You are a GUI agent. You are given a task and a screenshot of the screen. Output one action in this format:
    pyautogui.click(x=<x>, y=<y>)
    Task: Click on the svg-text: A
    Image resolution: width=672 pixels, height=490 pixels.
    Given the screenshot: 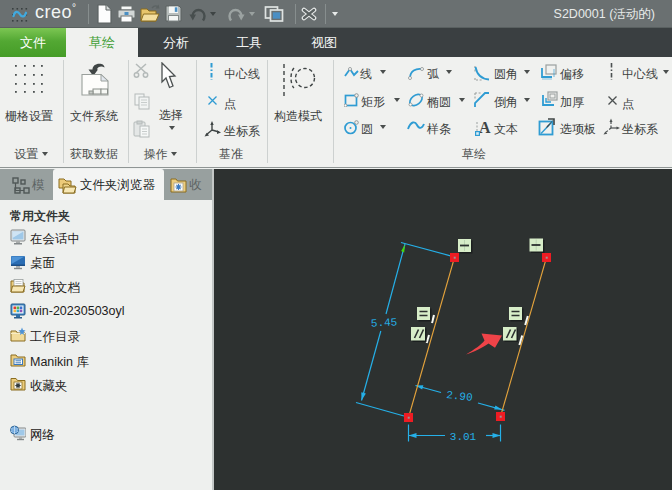 What is the action you would take?
    pyautogui.click(x=485, y=128)
    